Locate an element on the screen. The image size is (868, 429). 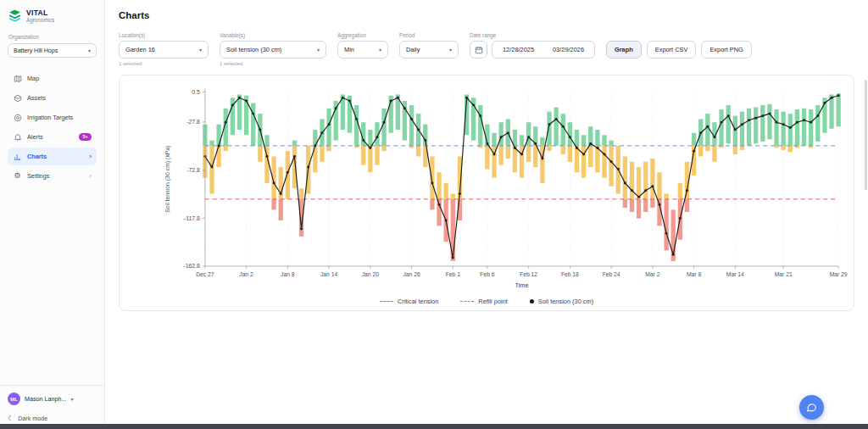
date-range-field: 12/28/2025 03/29/2026 is located at coordinates (543, 49).